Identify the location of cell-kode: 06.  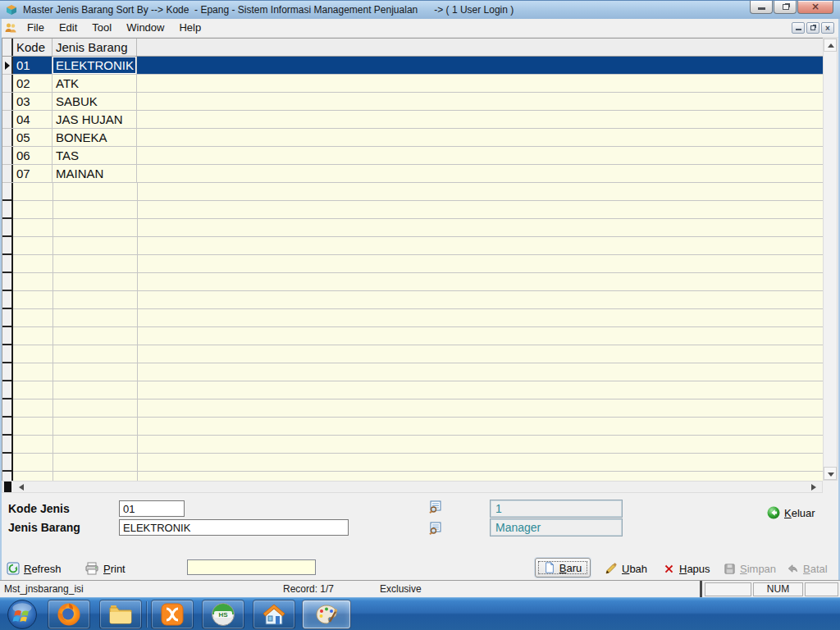
(33, 156).